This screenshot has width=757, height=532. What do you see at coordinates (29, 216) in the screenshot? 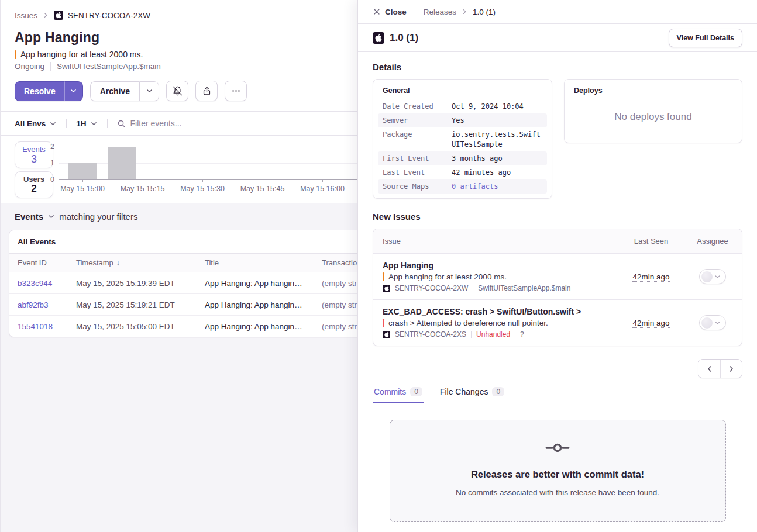
I see `events-heading-dropdown: Events` at bounding box center [29, 216].